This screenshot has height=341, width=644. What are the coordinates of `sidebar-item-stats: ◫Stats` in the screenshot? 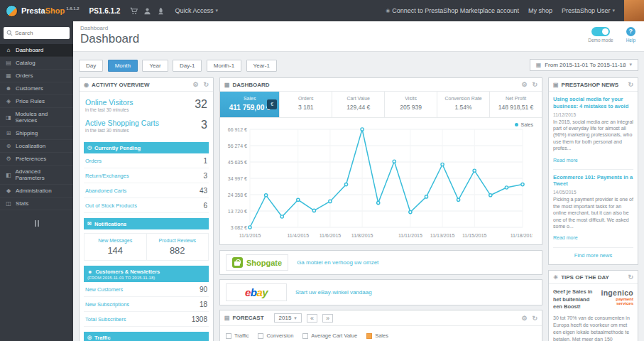 It's located at (37, 204).